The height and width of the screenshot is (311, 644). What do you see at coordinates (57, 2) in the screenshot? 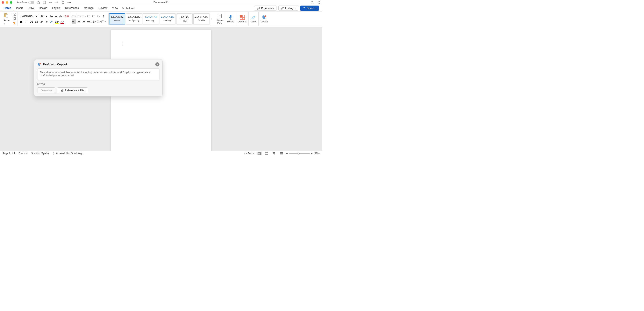
I see `redo-icon` at bounding box center [57, 2].